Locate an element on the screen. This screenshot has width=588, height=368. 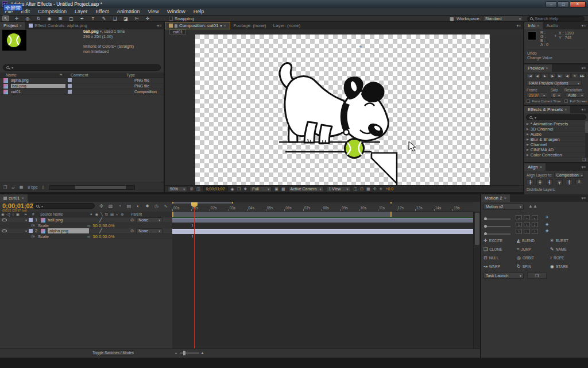
menu-item: View is located at coordinates (153, 12).